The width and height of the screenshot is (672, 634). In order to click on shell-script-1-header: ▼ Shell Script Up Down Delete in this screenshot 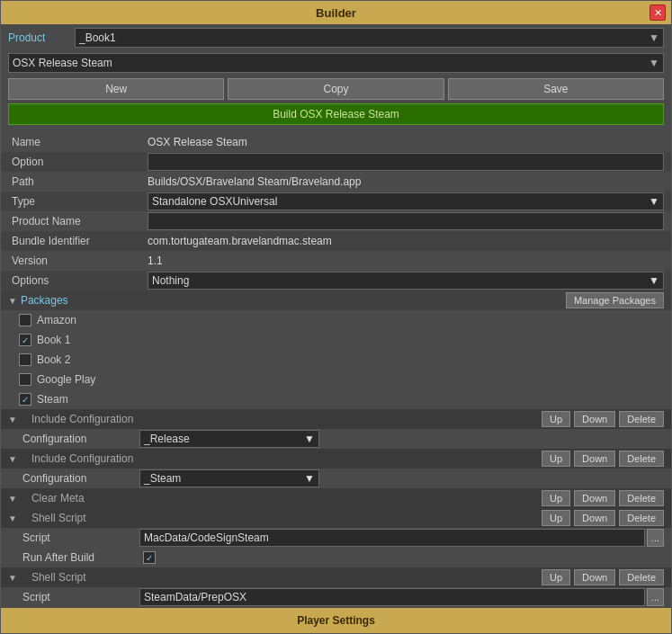, I will do `click(336, 518)`.